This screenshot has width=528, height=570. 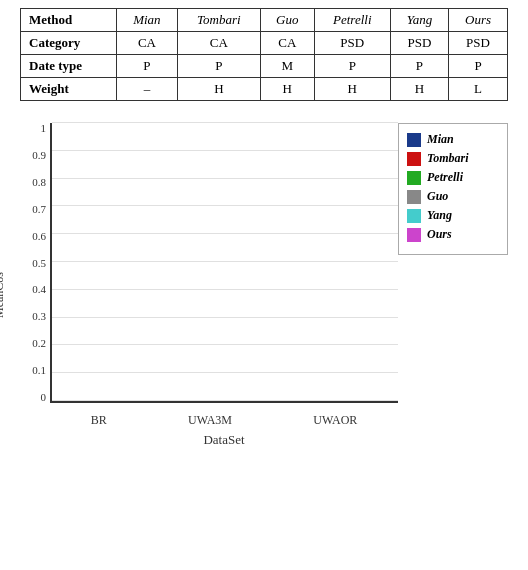 What do you see at coordinates (287, 20) in the screenshot?
I see `table-col-header-3: Guo` at bounding box center [287, 20].